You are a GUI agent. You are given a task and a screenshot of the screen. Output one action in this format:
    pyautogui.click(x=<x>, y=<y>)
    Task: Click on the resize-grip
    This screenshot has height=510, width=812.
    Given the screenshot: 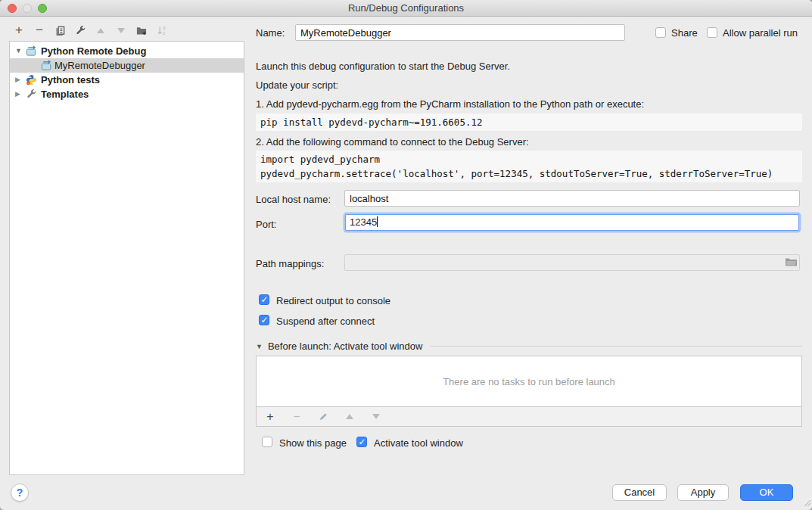 What is the action you would take?
    pyautogui.click(x=807, y=504)
    